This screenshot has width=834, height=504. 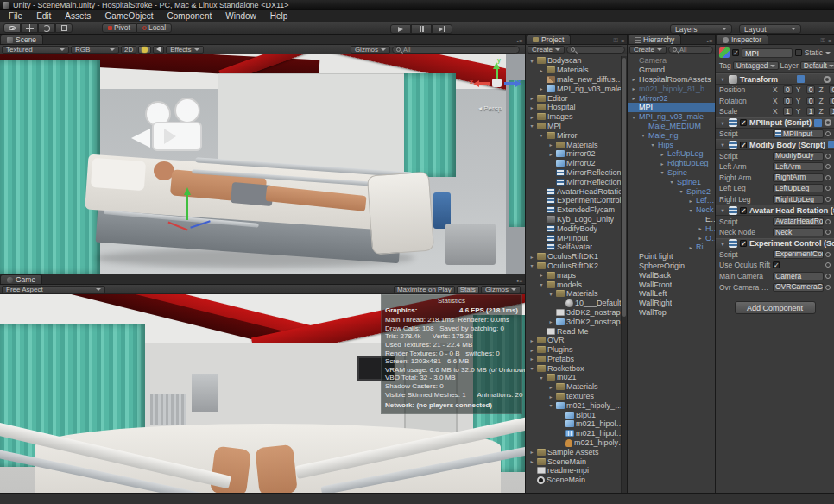 What do you see at coordinates (12, 28) in the screenshot?
I see `hand-tool-button` at bounding box center [12, 28].